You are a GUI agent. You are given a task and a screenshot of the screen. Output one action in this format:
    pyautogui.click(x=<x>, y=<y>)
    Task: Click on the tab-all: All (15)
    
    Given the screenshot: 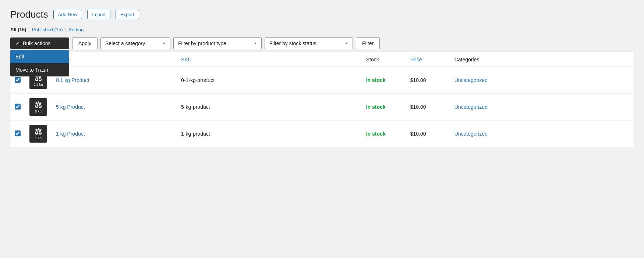 What is the action you would take?
    pyautogui.click(x=18, y=29)
    